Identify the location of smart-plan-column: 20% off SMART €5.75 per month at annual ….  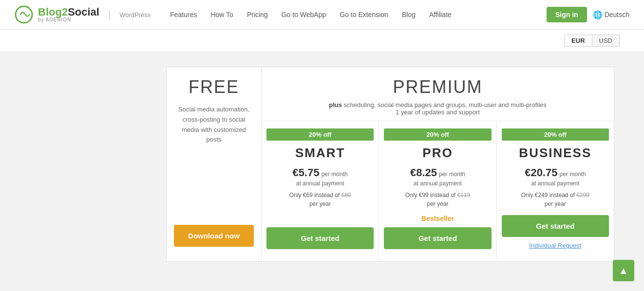
(321, 191).